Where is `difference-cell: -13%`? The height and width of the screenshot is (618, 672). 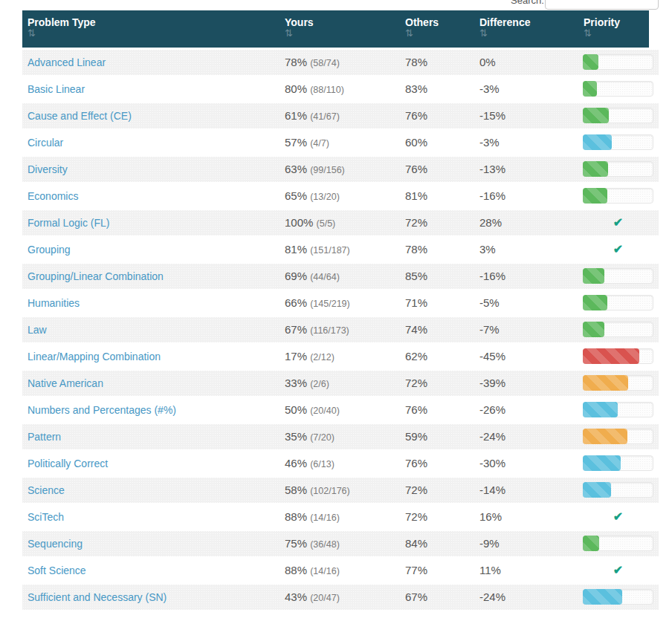
difference-cell: -13% is located at coordinates (492, 169).